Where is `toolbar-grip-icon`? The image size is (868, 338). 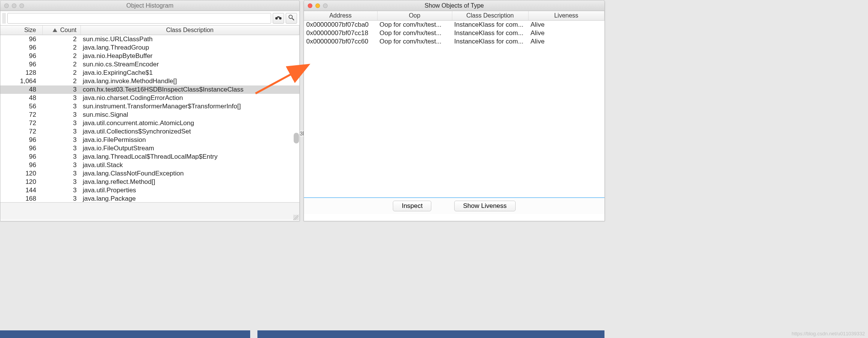
toolbar-grip-icon is located at coordinates (4, 18).